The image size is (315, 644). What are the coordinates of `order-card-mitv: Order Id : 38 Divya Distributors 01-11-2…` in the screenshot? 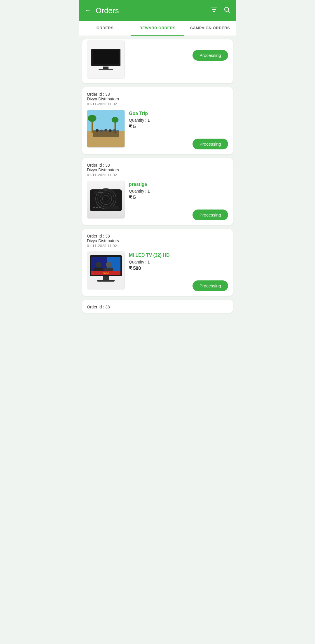 It's located at (158, 263).